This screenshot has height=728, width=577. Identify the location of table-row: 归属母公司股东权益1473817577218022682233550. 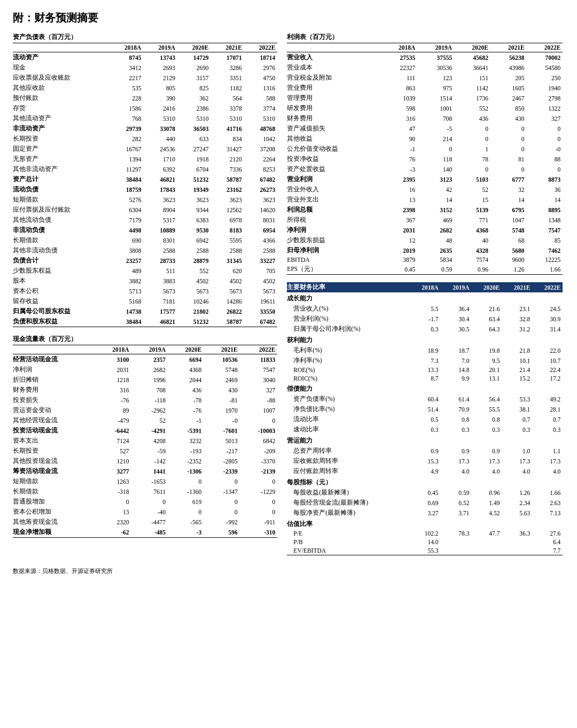
(145, 311).